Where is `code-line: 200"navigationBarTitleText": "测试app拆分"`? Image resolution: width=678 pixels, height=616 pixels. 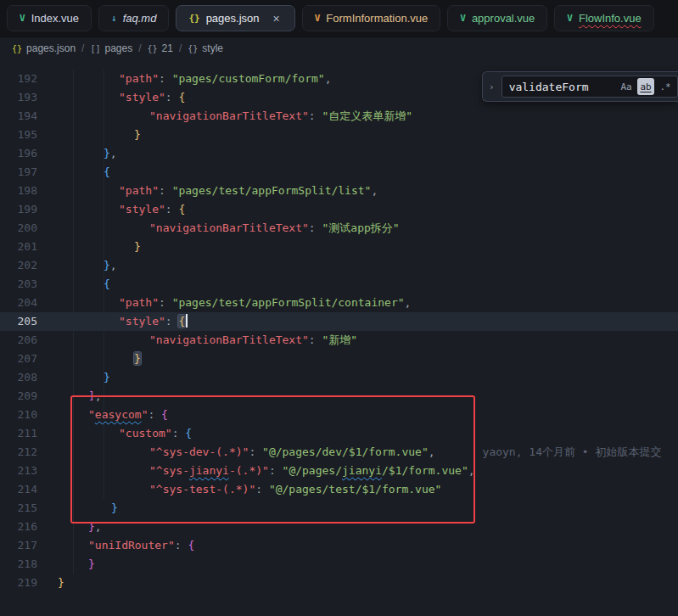
code-line: 200"navigationBarTitleText": "测试app拆分" is located at coordinates (339, 228).